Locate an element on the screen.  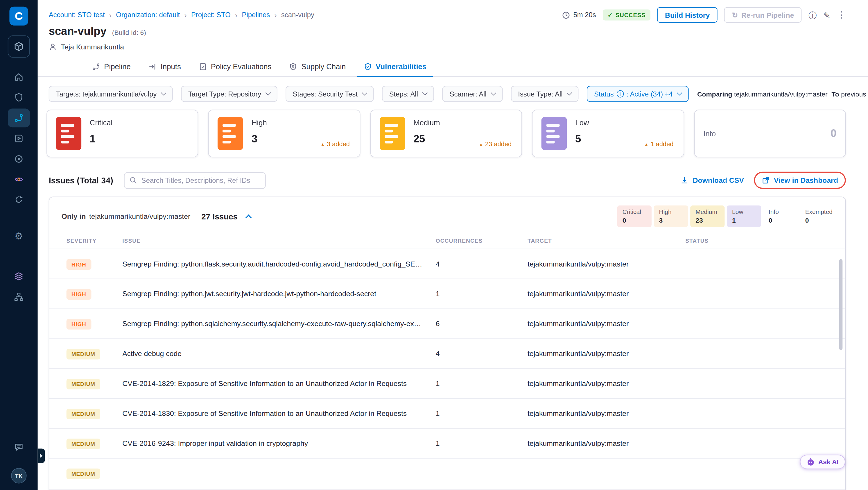
low-card: Low5 ▲1 added is located at coordinates (608, 133).